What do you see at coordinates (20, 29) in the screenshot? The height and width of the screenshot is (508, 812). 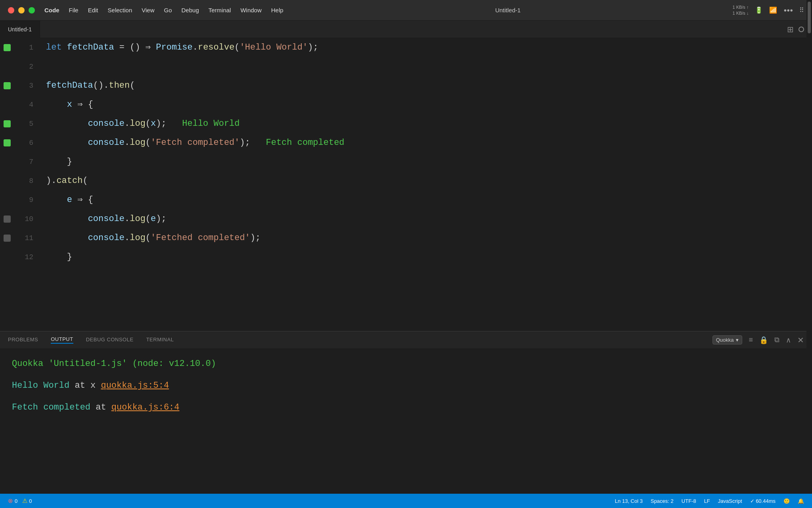 I see `tab-label: Untitled-1` at bounding box center [20, 29].